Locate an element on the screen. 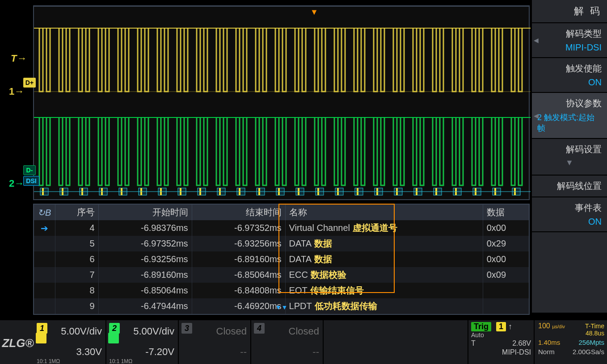  timebase-unit: µs/div is located at coordinates (559, 326).